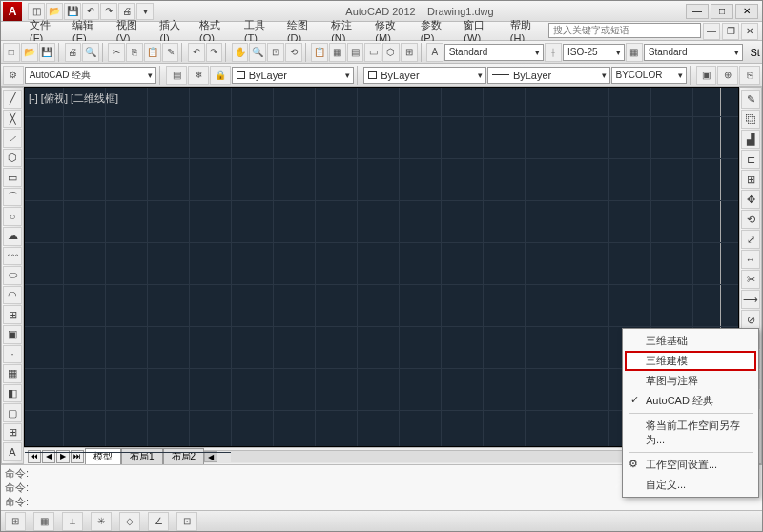  What do you see at coordinates (494, 52) in the screenshot?
I see `text-style-combo: Standard` at bounding box center [494, 52].